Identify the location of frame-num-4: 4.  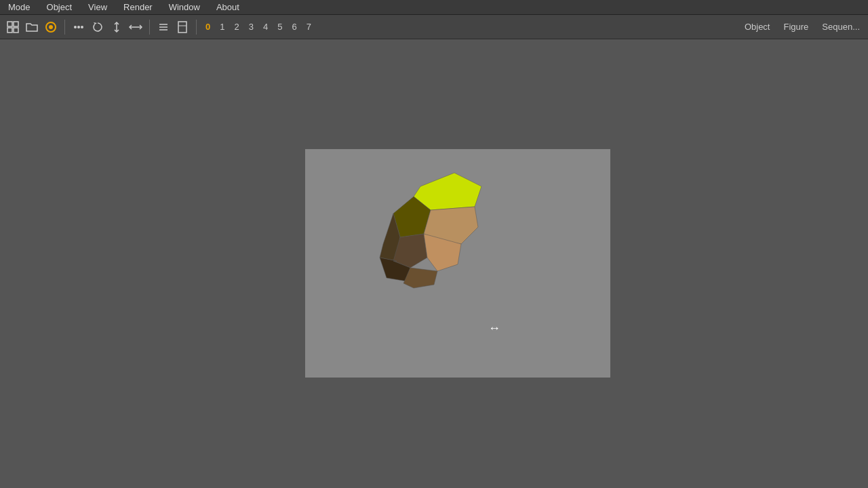
(266, 27).